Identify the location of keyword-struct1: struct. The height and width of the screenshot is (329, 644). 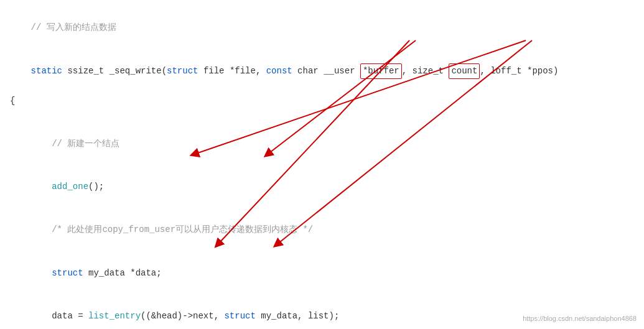
(182, 71).